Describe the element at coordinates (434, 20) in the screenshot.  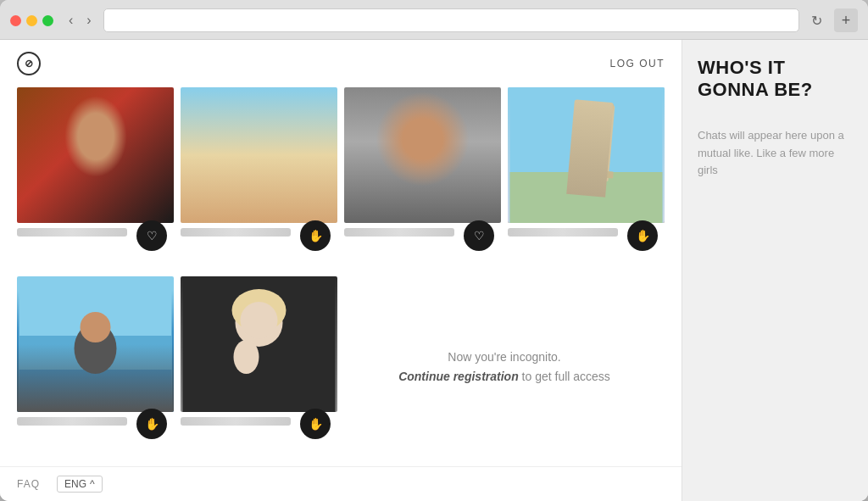
I see `browser-chrome: ‹ › ↻ +` at that location.